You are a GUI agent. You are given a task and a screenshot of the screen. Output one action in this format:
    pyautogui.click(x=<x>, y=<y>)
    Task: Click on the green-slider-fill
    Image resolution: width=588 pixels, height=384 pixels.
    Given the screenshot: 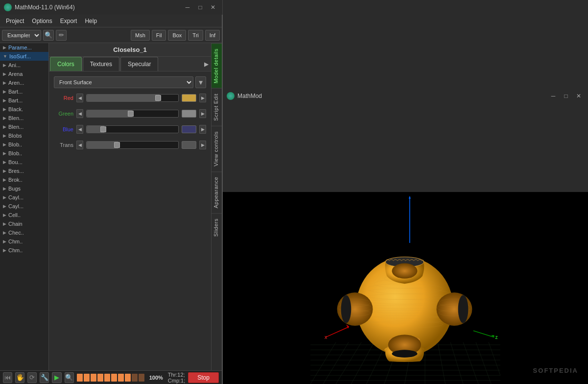 What is the action you would take?
    pyautogui.click(x=110, y=114)
    